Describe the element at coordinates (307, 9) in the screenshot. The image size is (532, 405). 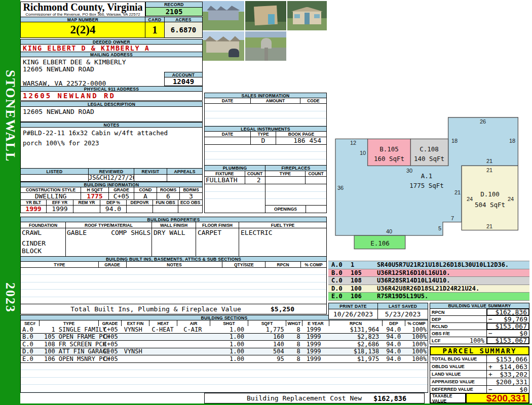
I see `photo-shed-roof` at that location.